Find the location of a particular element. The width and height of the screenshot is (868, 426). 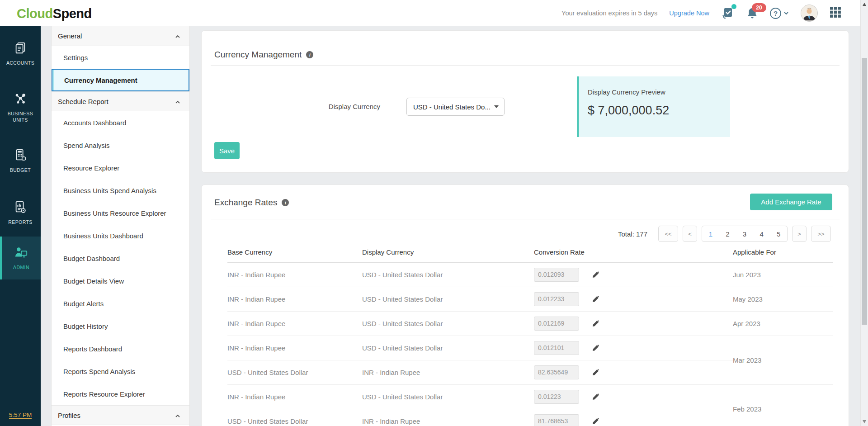

menu-item-business-units-spend-analysis: Business Units Spend Analysis is located at coordinates (120, 190).